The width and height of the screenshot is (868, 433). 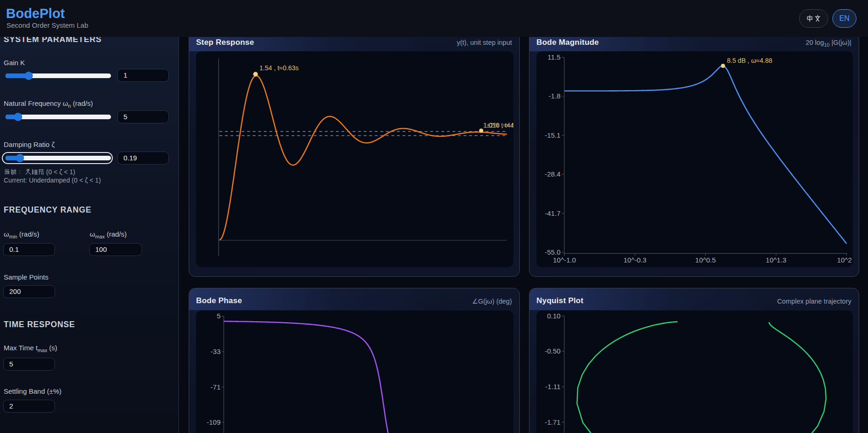 I want to click on svg-text: -33, so click(x=215, y=351).